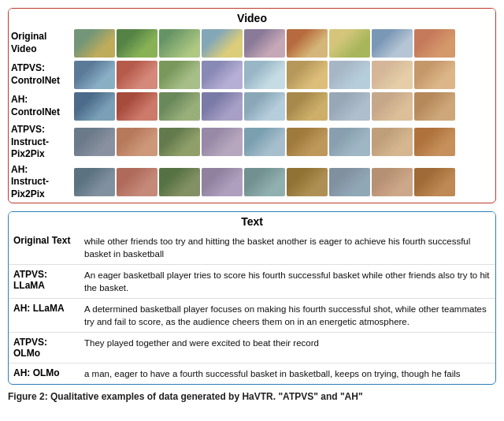 Image resolution: width=504 pixels, height=421 pixels. What do you see at coordinates (252, 397) in the screenshot?
I see `figure-caption: Figure 2: Qualitative examples of data g…` at bounding box center [252, 397].